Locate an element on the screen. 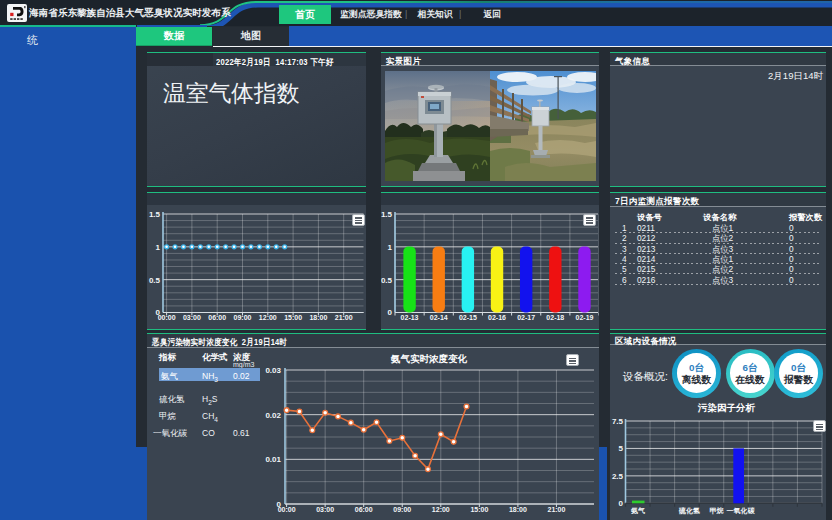 The height and width of the screenshot is (520, 832). svg-text: 一氧化碳 is located at coordinates (742, 511).